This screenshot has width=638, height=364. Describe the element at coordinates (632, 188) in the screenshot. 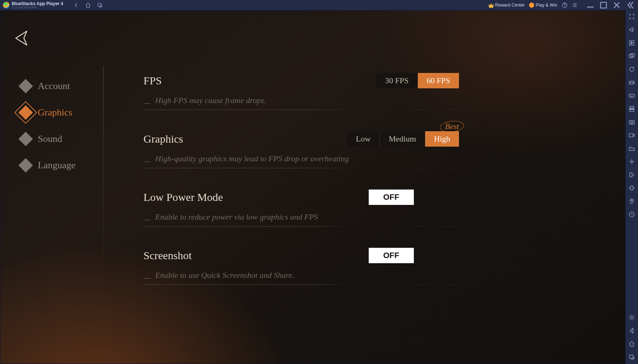

I see `shake-icon` at that location.